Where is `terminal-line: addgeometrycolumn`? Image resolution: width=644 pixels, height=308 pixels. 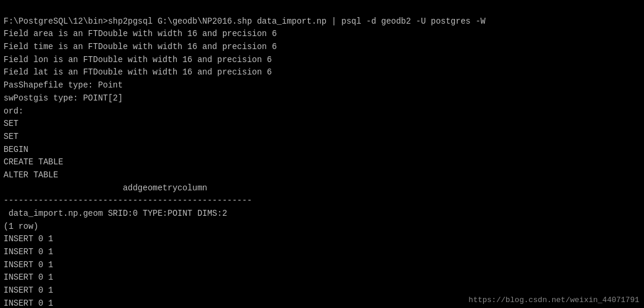
terminal-line: addgeometrycolumn is located at coordinates (322, 189).